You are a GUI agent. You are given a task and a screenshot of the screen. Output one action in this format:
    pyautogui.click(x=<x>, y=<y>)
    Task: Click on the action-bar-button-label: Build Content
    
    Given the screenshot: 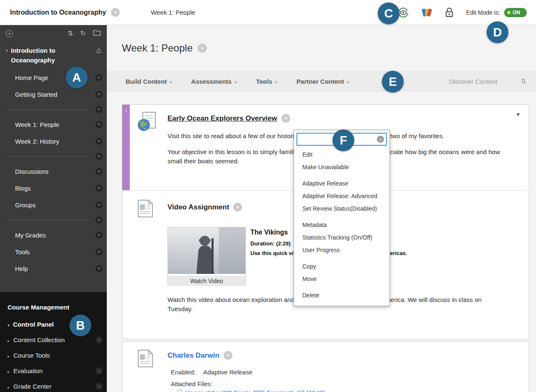 What is the action you would take?
    pyautogui.click(x=146, y=81)
    